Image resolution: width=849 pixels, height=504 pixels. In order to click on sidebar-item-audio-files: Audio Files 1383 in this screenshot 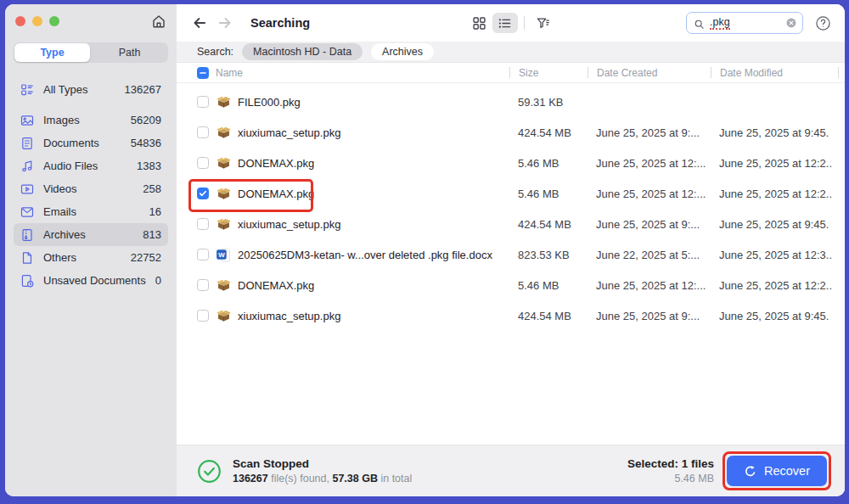, I will do `click(91, 166)`.